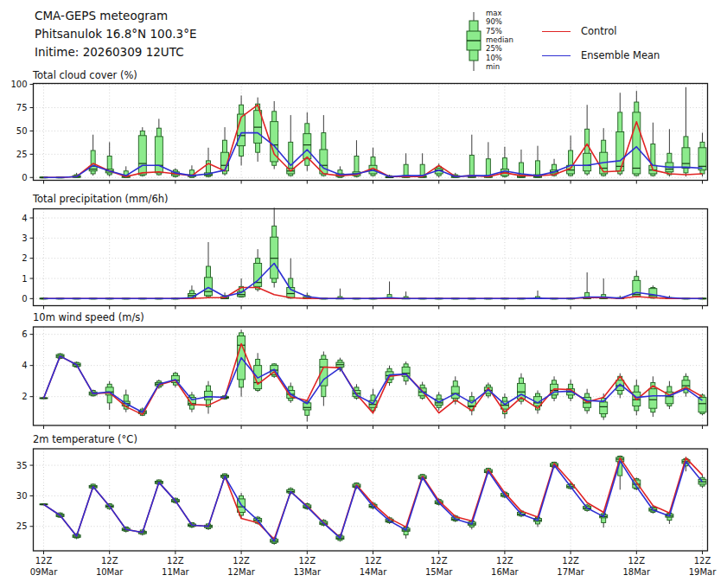  Describe the element at coordinates (175, 572) in the screenshot. I see `xtick-day-label: 11Mar` at that location.